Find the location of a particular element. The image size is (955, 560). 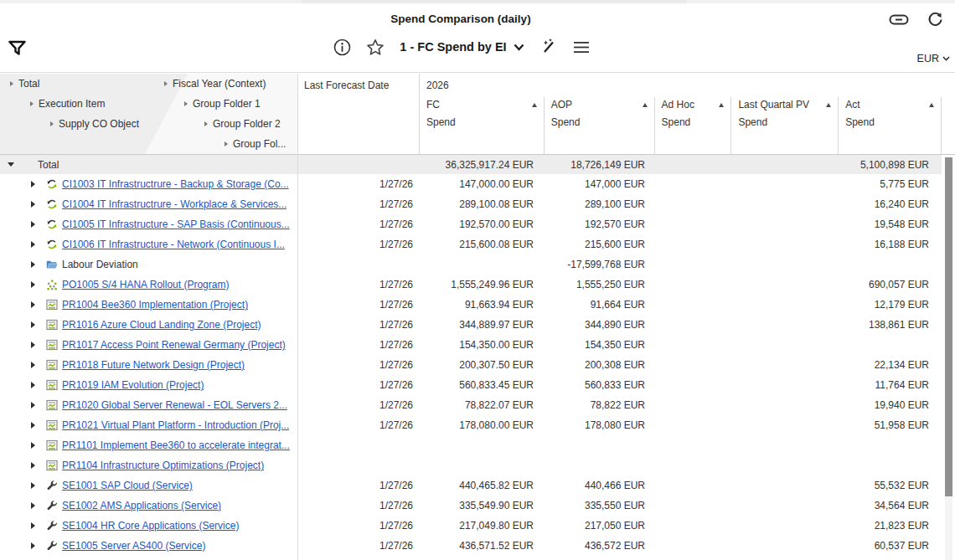

total-act-cell: 5,100,898 EUR is located at coordinates (890, 165).